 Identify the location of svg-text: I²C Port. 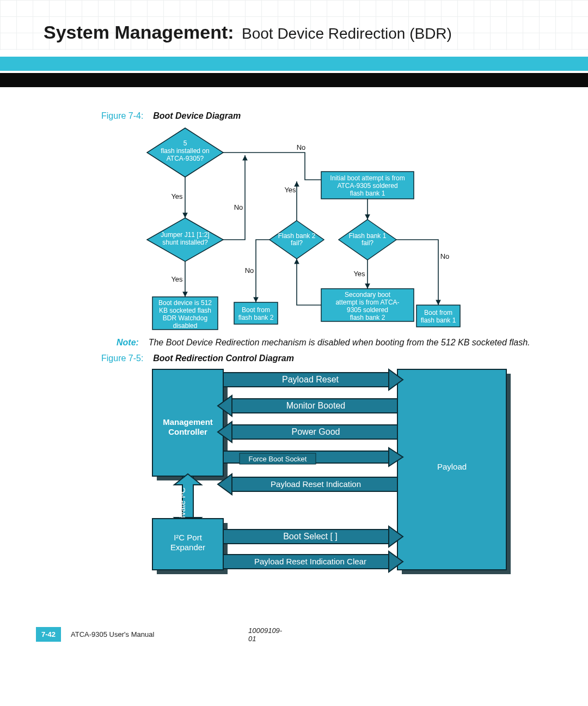
(188, 537).